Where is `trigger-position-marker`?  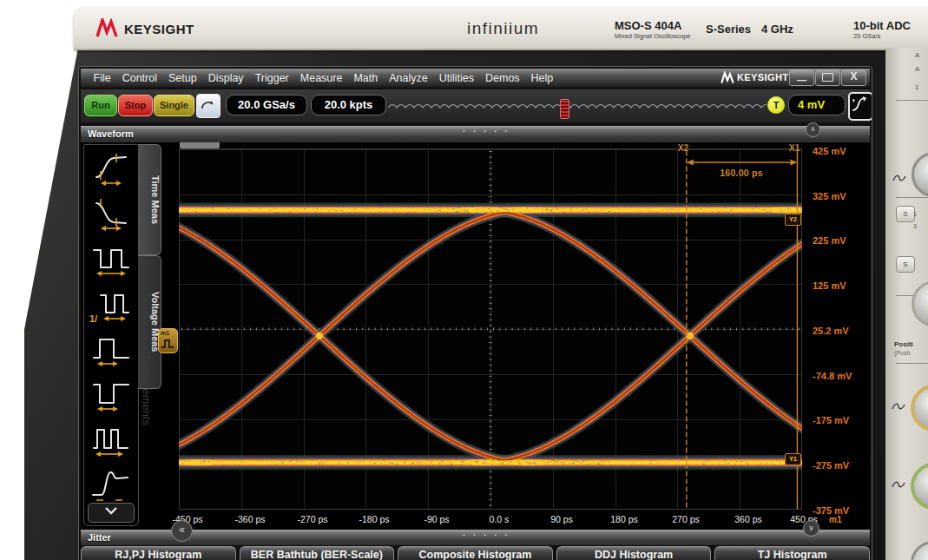 trigger-position-marker is located at coordinates (564, 109).